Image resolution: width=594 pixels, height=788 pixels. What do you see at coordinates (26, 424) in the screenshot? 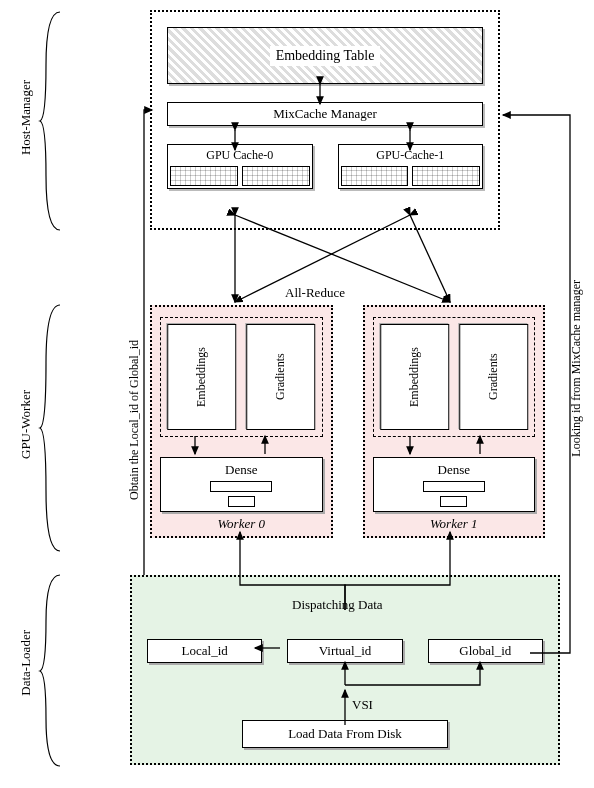
I see `section-label-gpu: GPU-Worker` at bounding box center [26, 424].